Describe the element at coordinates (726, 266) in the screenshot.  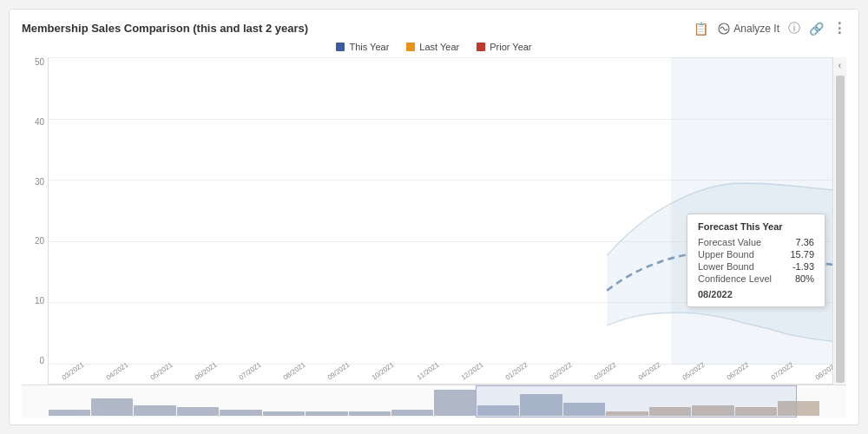
I see `tooltip-lower-label: Lower Bound` at that location.